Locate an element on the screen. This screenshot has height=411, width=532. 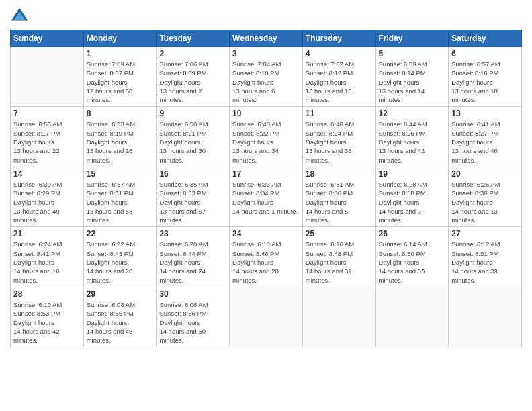
calendar-cell: 18Sunrise: 6:31 AMSunset: 8:36 PMDayligh… is located at coordinates (339, 196).